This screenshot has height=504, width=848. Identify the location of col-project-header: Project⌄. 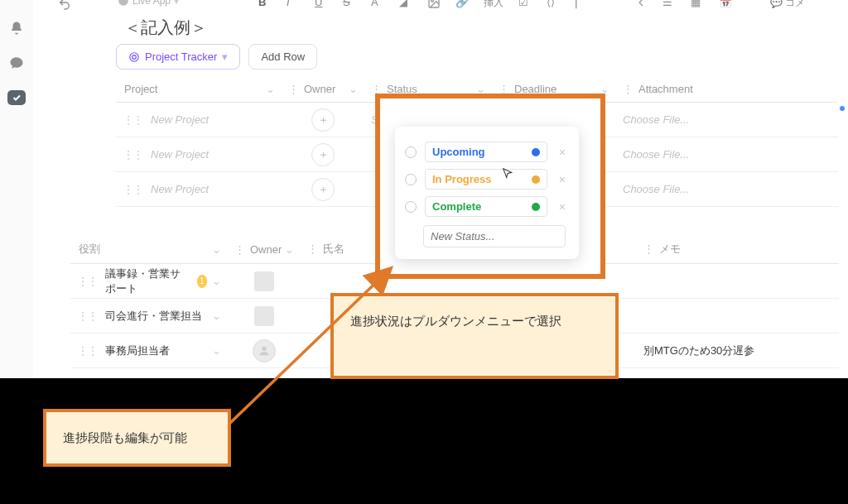
(199, 89).